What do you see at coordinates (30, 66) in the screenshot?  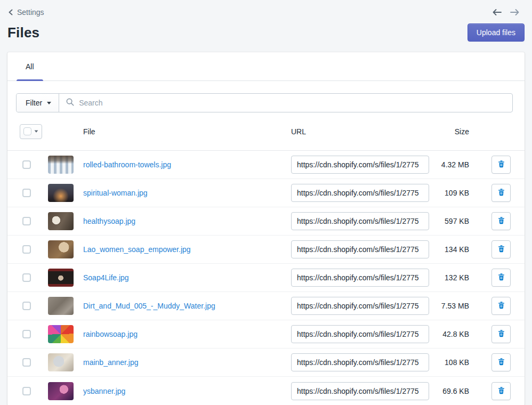 I see `tab-all: All` at bounding box center [30, 66].